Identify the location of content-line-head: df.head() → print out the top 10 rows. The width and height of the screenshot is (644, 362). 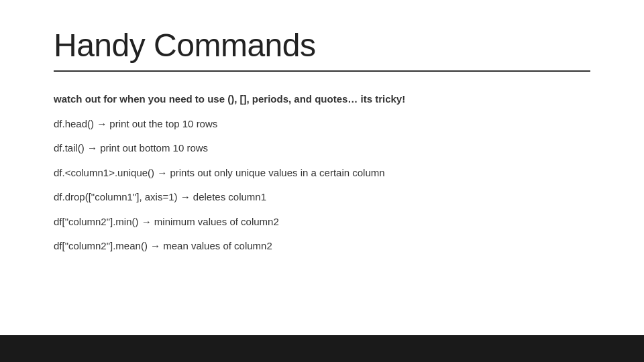
(322, 125).